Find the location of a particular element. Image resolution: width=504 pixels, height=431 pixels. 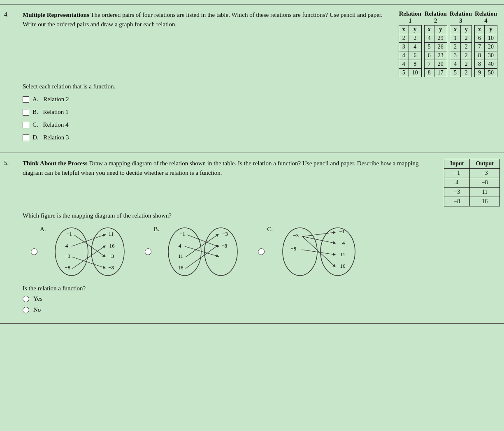

table-row: 830 is located at coordinates (486, 56).